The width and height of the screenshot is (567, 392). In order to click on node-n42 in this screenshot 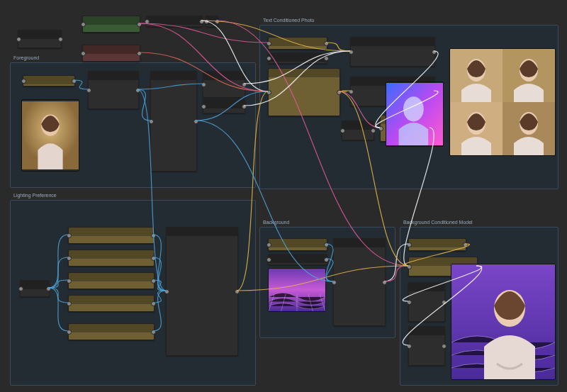, I will do `click(359, 282)`.